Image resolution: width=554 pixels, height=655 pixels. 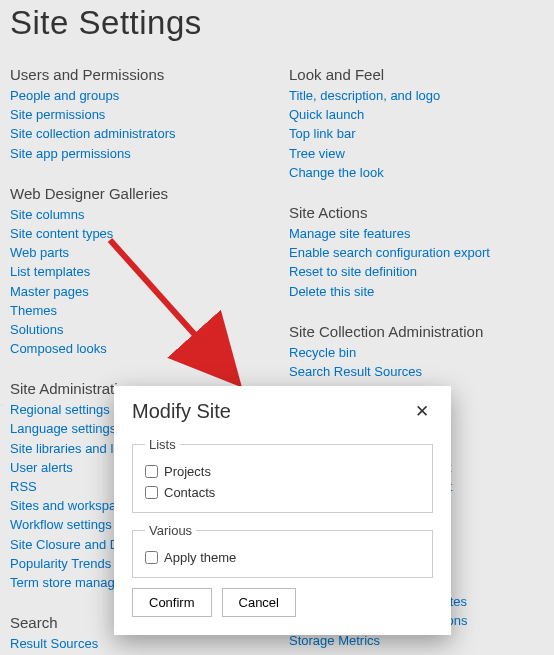 What do you see at coordinates (162, 444) in the screenshot?
I see `legend-lists: Lists` at bounding box center [162, 444].